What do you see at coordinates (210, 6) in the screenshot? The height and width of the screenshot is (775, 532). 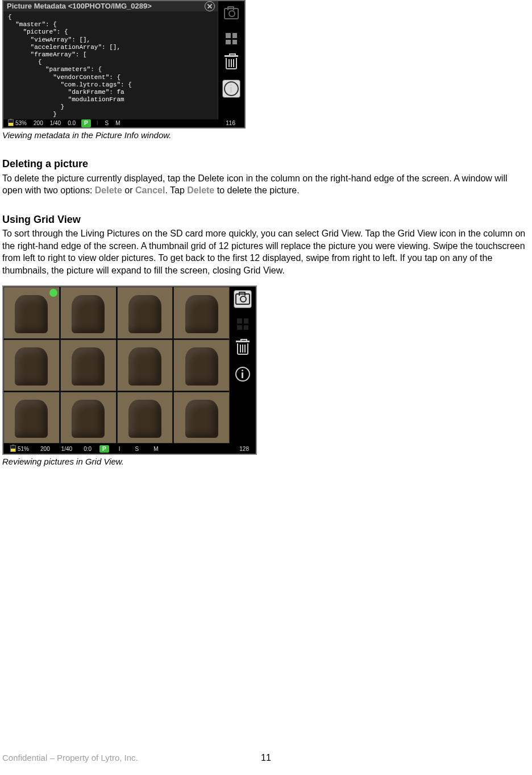 I see `close-icon` at bounding box center [210, 6].